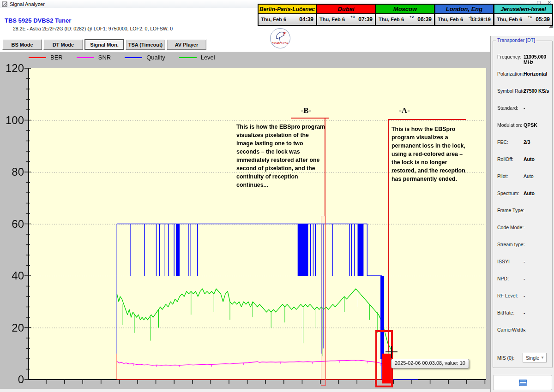  What do you see at coordinates (525, 57) in the screenshot?
I see `transponder-field-row: Frequency:11305,000 MHz` at bounding box center [525, 57].